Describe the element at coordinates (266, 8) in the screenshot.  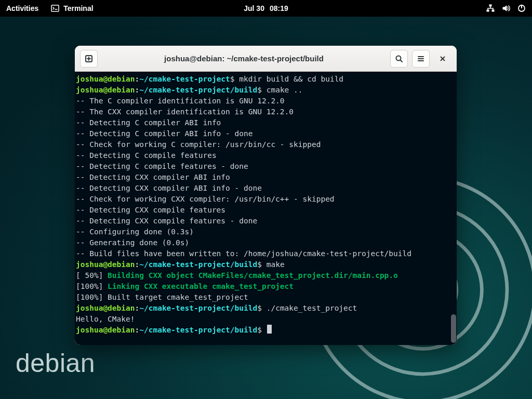
I see `gnome-top-bar: Activities Terminal Jul 30 08:19` at that location.